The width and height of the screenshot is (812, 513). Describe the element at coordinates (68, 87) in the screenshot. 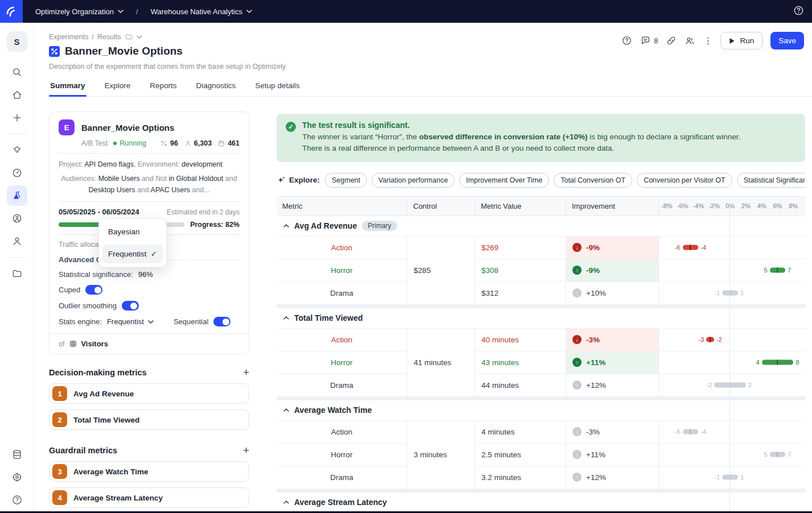

I see `tab-summary: Summary` at that location.